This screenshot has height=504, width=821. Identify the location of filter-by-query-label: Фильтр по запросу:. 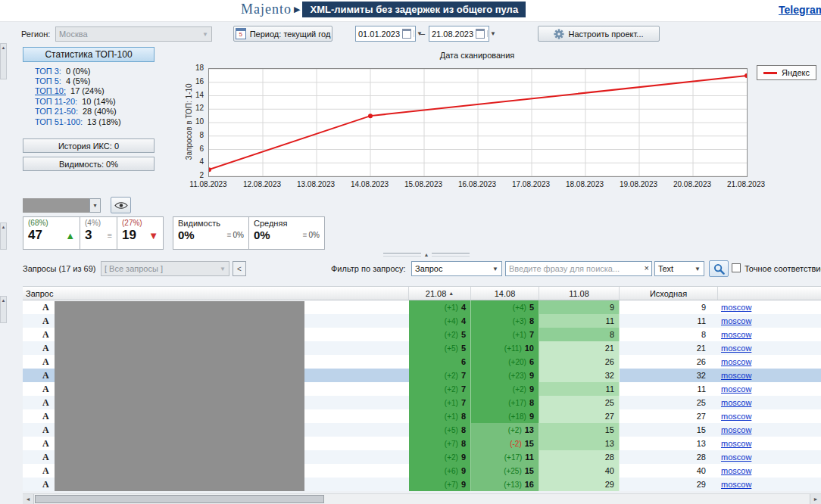
(368, 269).